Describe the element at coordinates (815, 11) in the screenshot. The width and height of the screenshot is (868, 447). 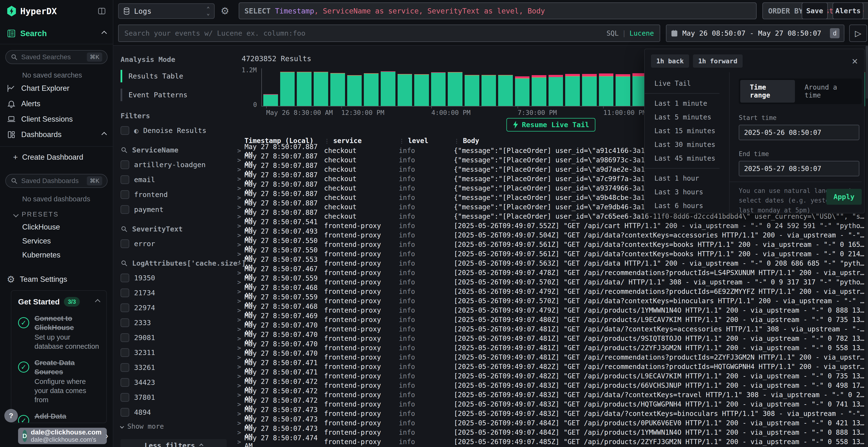
I see `save-button: Save` at that location.